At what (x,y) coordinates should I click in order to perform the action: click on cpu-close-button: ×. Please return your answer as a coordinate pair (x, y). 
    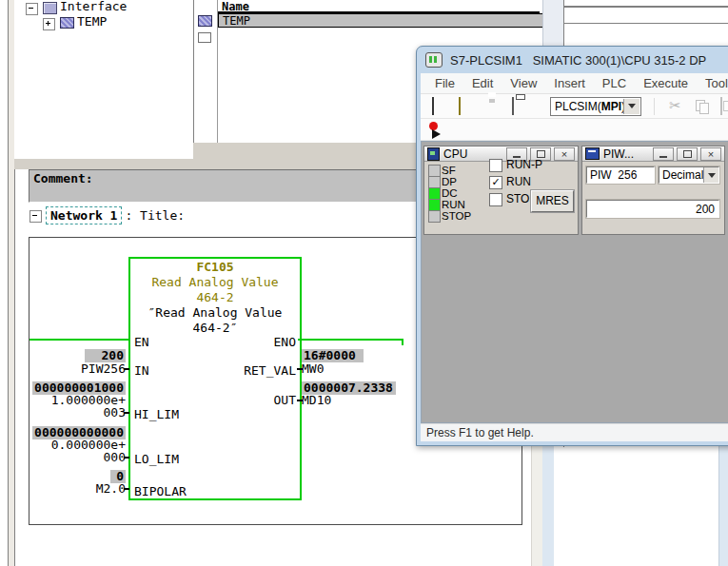
    Looking at the image, I should click on (564, 154).